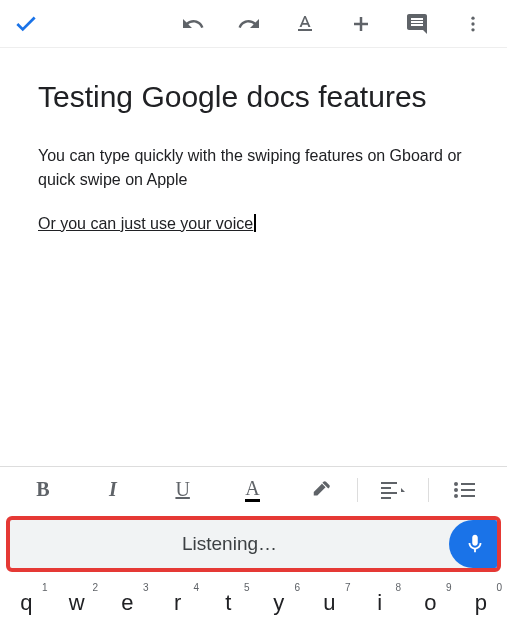 Image resolution: width=507 pixels, height=637 pixels. I want to click on key-number: 0, so click(499, 588).